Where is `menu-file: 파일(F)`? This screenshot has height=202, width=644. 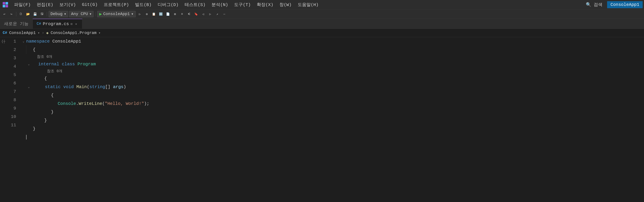 menu-file: 파일(F) is located at coordinates (22, 4).